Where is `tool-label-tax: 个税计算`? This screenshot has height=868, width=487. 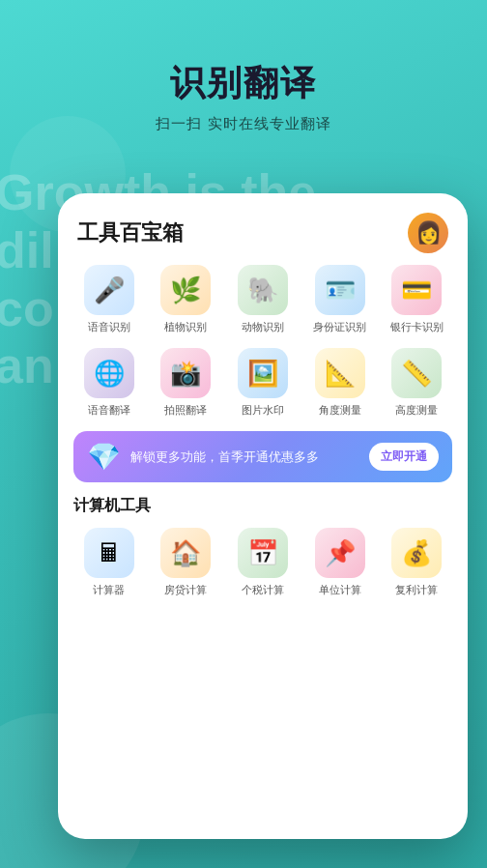 tool-label-tax: 个税计算 is located at coordinates (263, 590).